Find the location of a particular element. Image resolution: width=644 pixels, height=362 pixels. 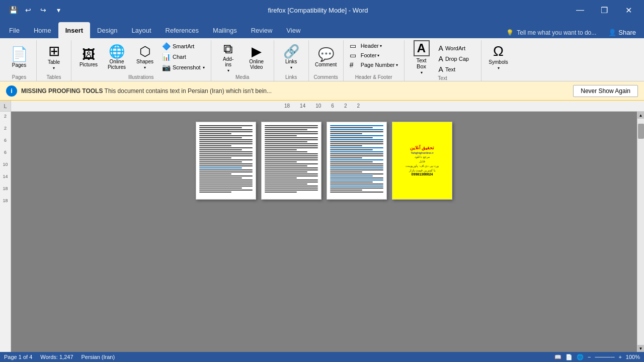

share-icon: 👤 is located at coordinates (612, 32).